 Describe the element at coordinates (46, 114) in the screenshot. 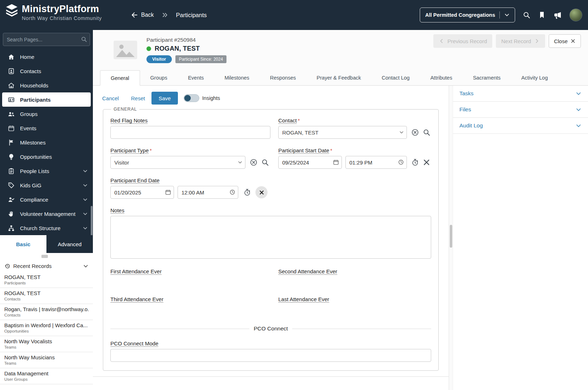

I see `sidebar-item-groups: Groups` at that location.